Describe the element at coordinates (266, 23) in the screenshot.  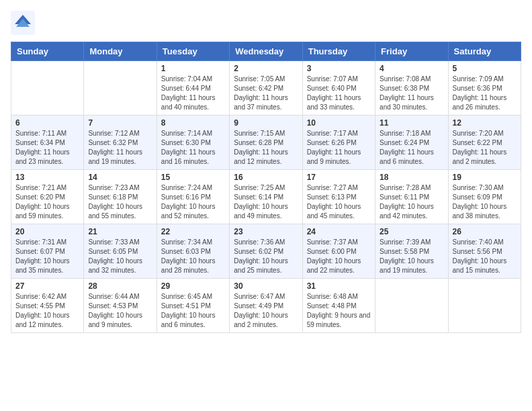
I see `page-header` at that location.